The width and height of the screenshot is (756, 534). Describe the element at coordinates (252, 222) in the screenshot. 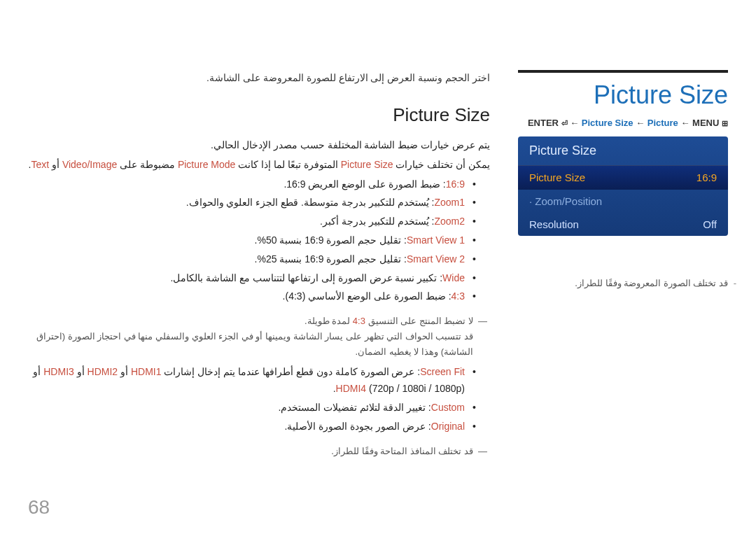

I see `list-item: Zoom2: يُستخدم للتكبير بدرجة أكبر.` at that location.